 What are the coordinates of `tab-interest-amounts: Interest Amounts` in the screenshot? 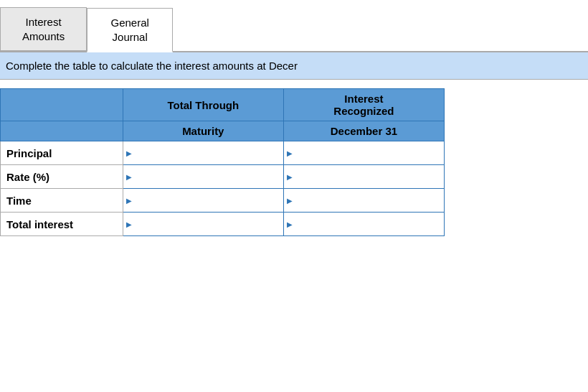 It's located at (43, 29).